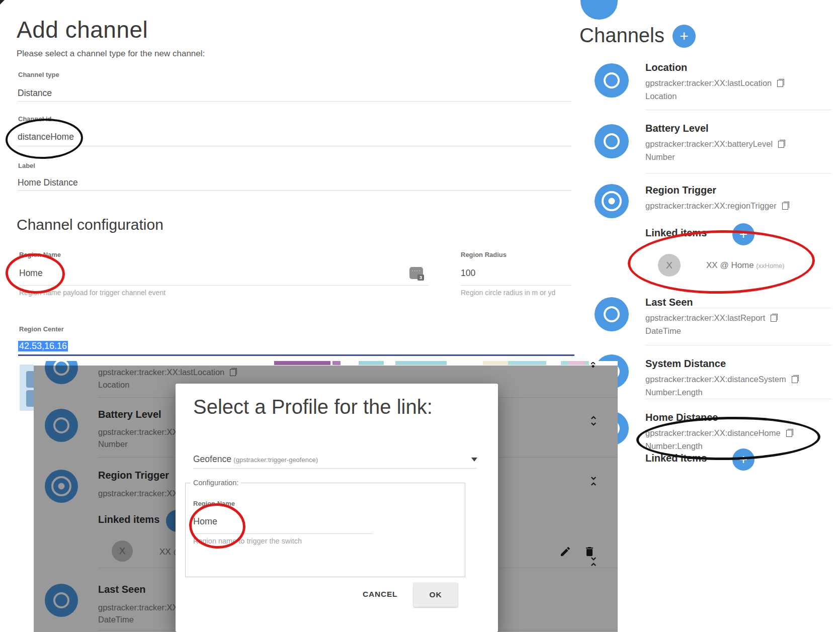  Describe the element at coordinates (697, 377) in the screenshot. I see `channel-row-system-distance: System Distance gpstracker:tracker:XX:di…` at that location.